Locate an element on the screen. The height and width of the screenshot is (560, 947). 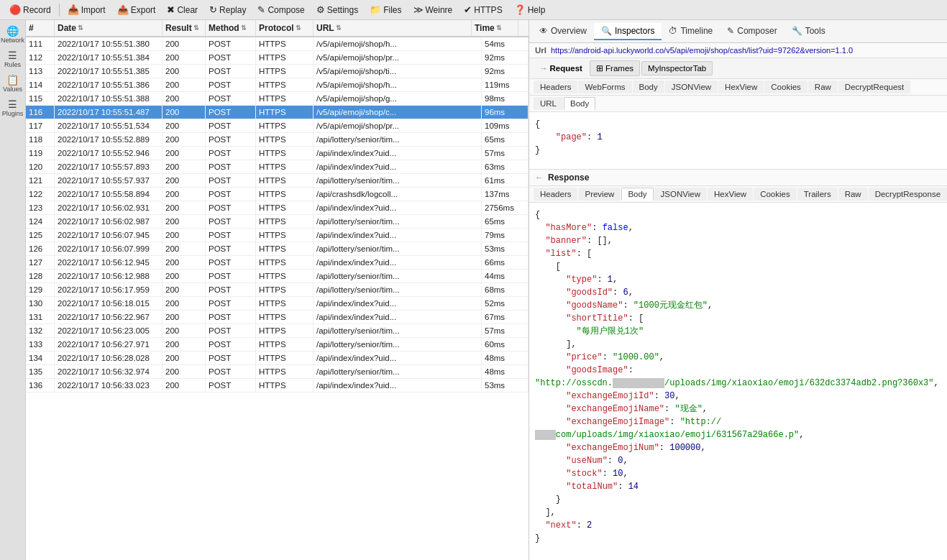
cell-num: 133 is located at coordinates (40, 344).